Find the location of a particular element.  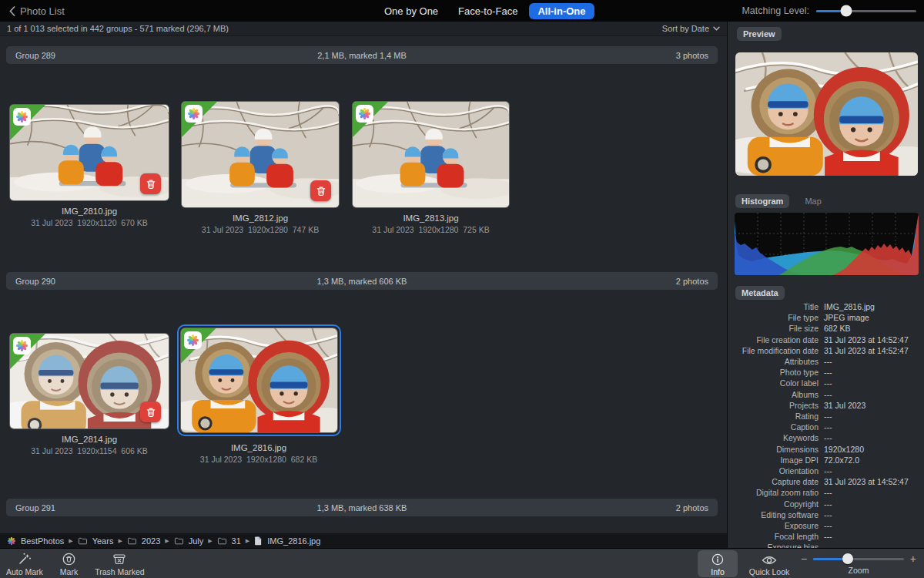

metadata-row: Image DPI72.0x72.0 is located at coordinates (825, 460).